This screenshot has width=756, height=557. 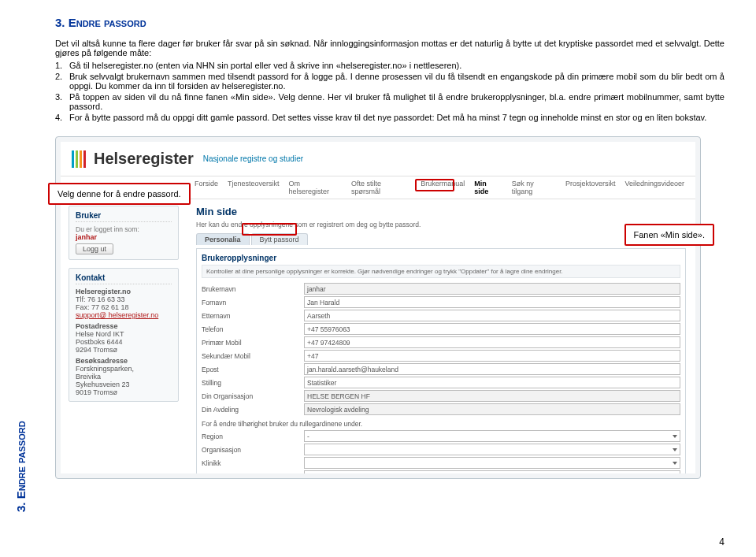 I want to click on logged-in-label: Du er logget inn som:, so click(x=124, y=229).